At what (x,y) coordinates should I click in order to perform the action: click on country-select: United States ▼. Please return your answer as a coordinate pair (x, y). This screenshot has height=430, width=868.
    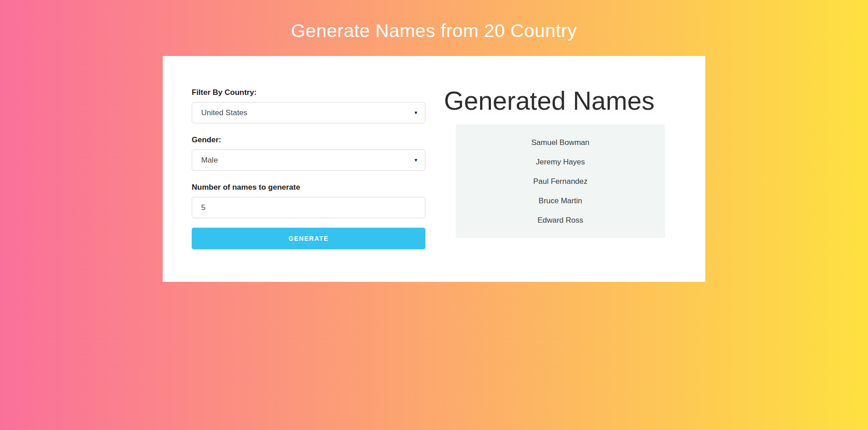
    Looking at the image, I should click on (308, 113).